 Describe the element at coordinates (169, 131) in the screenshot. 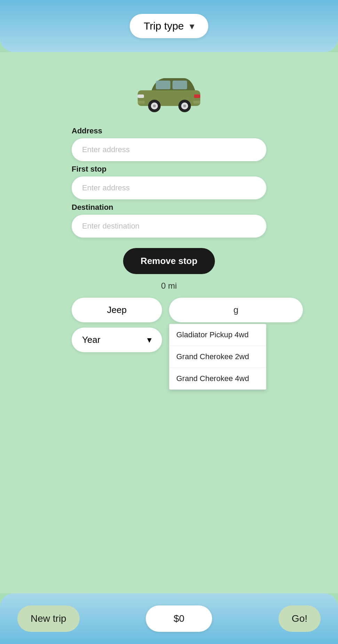

I see `address-label: Address` at that location.